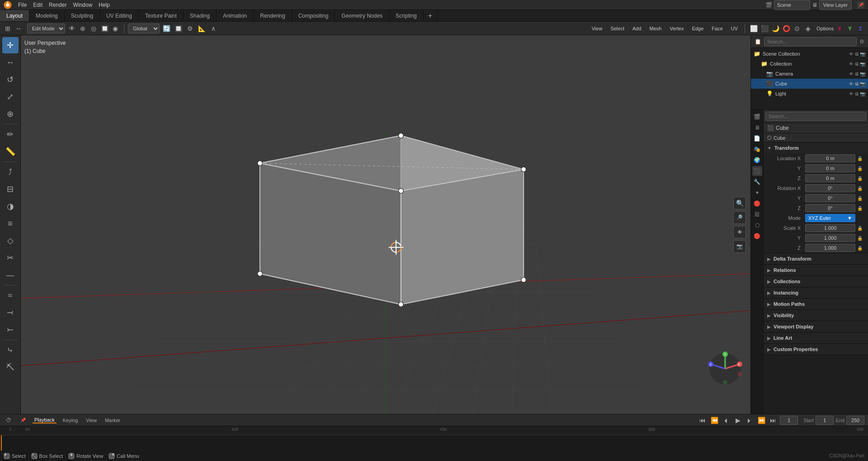 The width and height of the screenshot is (868, 461). What do you see at coordinates (830, 158) in the screenshot?
I see `location-x-field: 0 m` at bounding box center [830, 158].